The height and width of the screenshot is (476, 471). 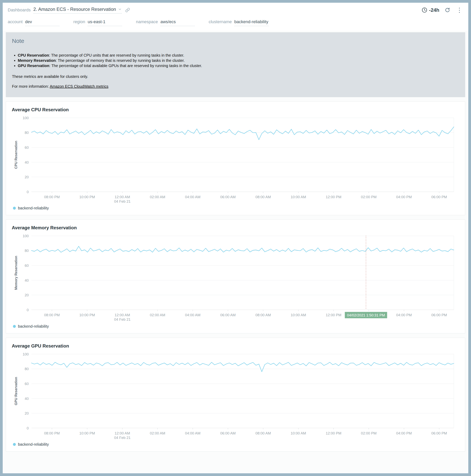 I want to click on filter-clustername: clustername backend-reliability, so click(x=239, y=23).